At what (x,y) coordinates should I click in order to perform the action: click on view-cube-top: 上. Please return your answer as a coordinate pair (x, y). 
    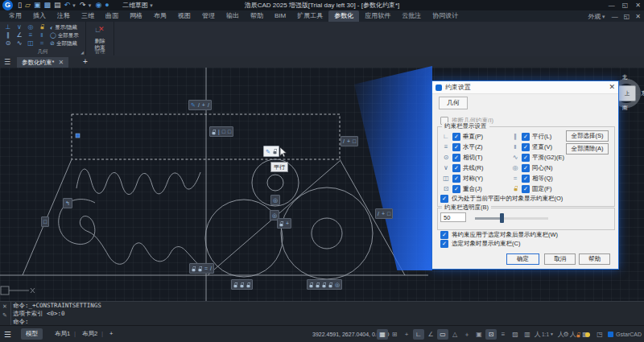
    Looking at the image, I should click on (627, 93).